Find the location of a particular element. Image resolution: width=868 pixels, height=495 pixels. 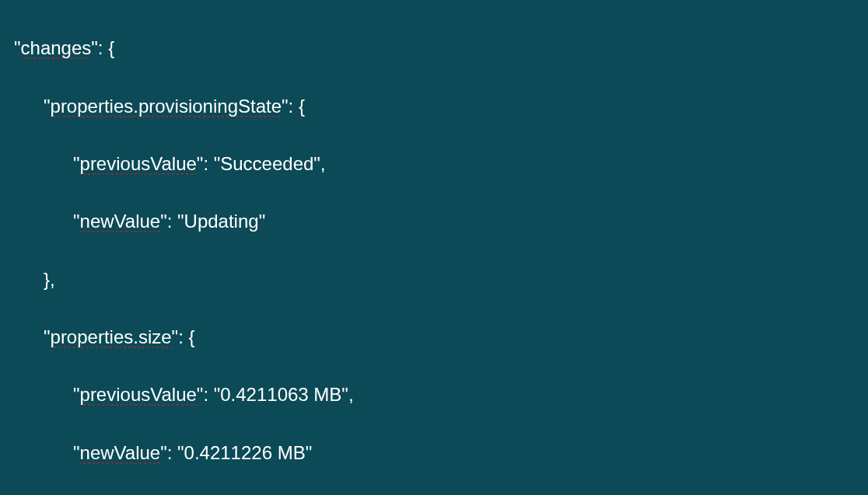

json-key: properties.provisioningState is located at coordinates (166, 107).